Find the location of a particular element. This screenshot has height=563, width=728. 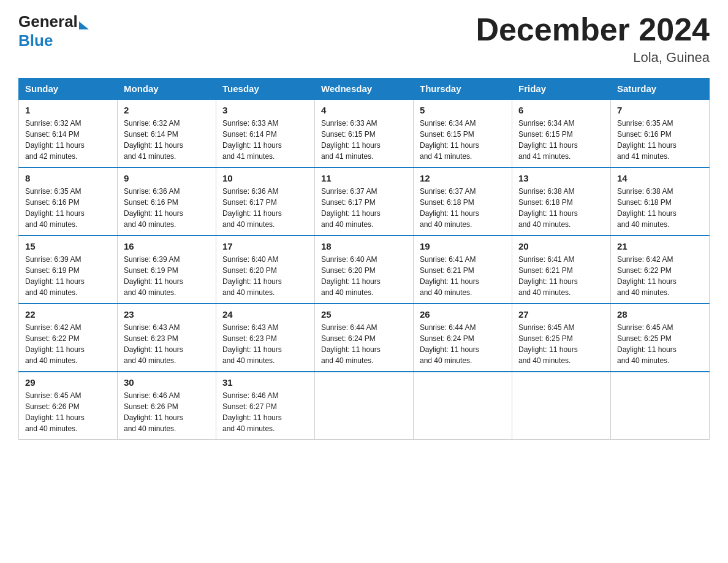

calendar-cell: 4 Sunrise: 6:33 AMSunset: 6:15 PMDayligh… is located at coordinates (364, 134).